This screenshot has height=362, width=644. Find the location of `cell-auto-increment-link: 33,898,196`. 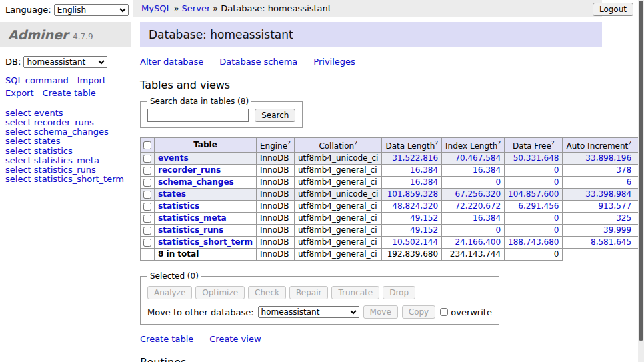

cell-auto-increment-link: 33,898,196 is located at coordinates (608, 158).